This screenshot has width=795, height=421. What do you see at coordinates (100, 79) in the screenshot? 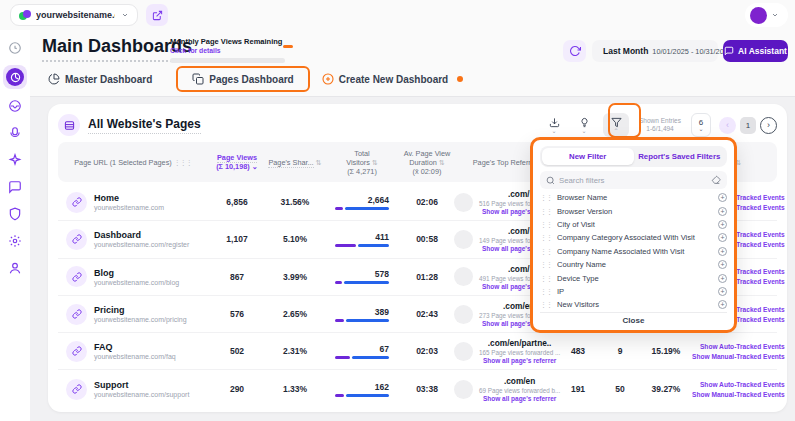
I see `tab-master-dashboard: Master Dashboard` at bounding box center [100, 79].